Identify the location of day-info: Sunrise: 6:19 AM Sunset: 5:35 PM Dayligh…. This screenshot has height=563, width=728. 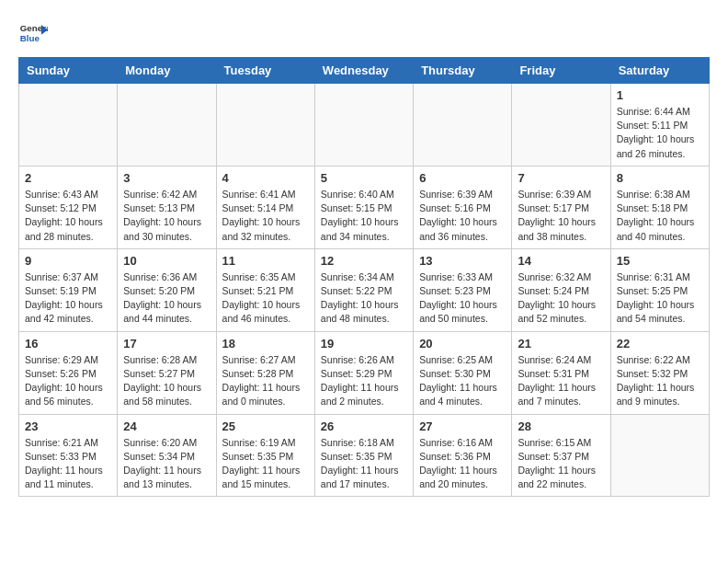
(266, 464).